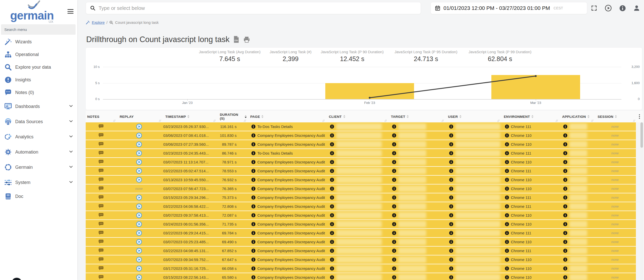 The image size is (644, 280). Describe the element at coordinates (361, 154) in the screenshot. I see `table-row: 03/23/2023 05:24:35.443...86.746 sTo-Dos…` at that location.